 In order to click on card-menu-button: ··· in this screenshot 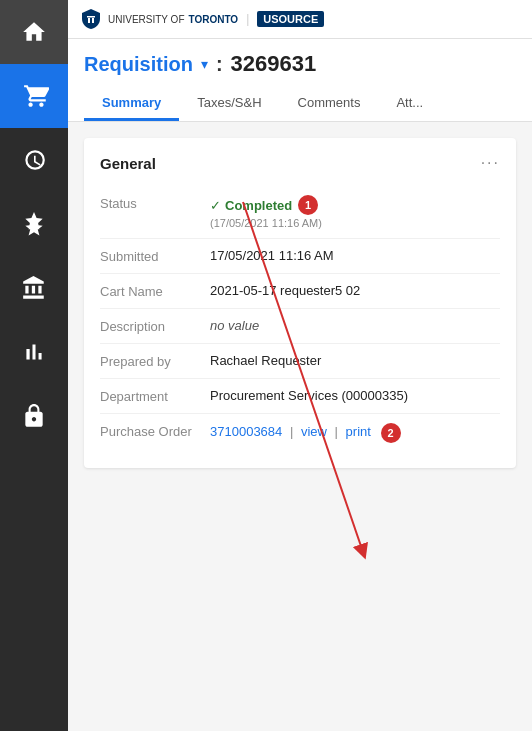, I will do `click(490, 163)`.